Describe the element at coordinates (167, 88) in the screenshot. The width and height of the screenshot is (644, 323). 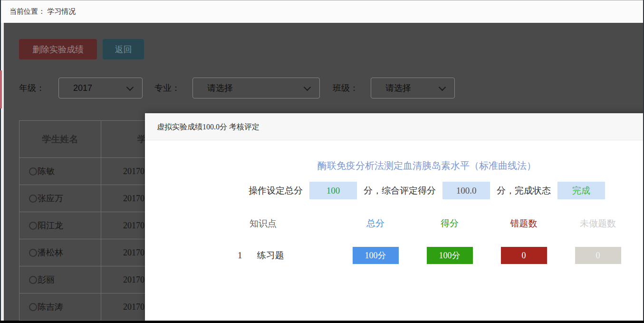
I see `major-filter-label: 专业：` at that location.